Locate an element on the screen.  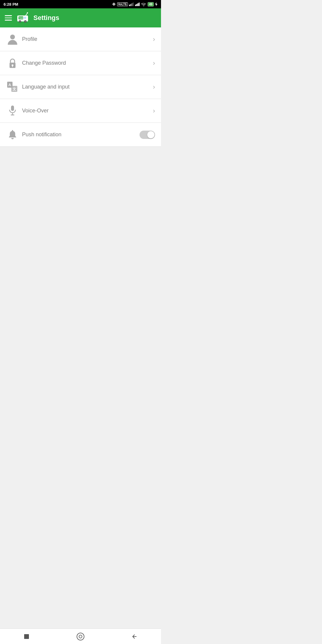
status-icons: VoLTE 49 is located at coordinates (135, 4).